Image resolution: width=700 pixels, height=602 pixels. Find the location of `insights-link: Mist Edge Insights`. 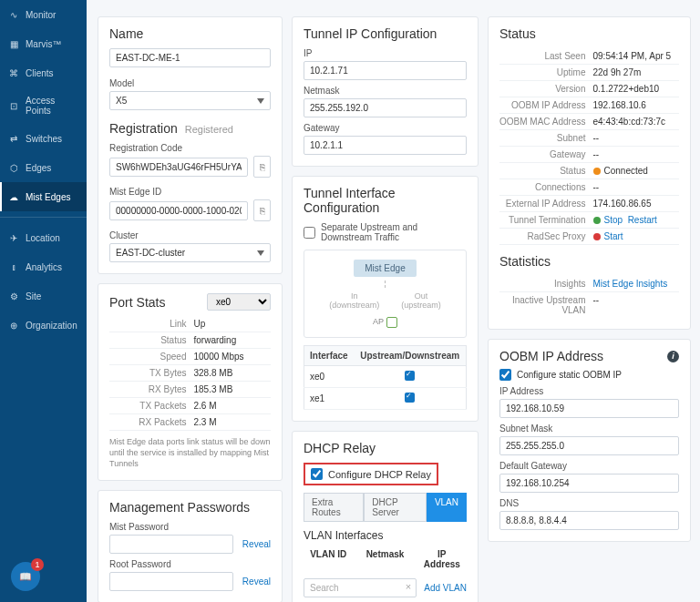

insights-link: Mist Edge Insights is located at coordinates (631, 284).